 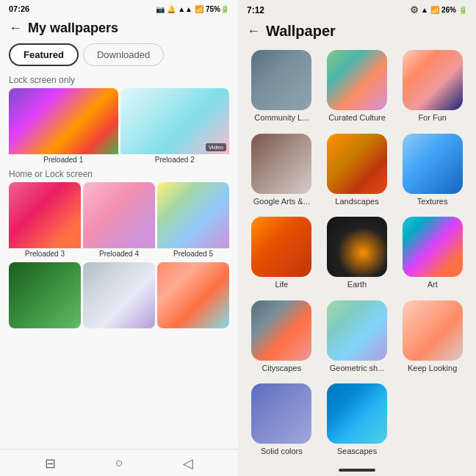 What do you see at coordinates (357, 451) in the screenshot?
I see `category-label-seascapes: Seascapes` at bounding box center [357, 451].